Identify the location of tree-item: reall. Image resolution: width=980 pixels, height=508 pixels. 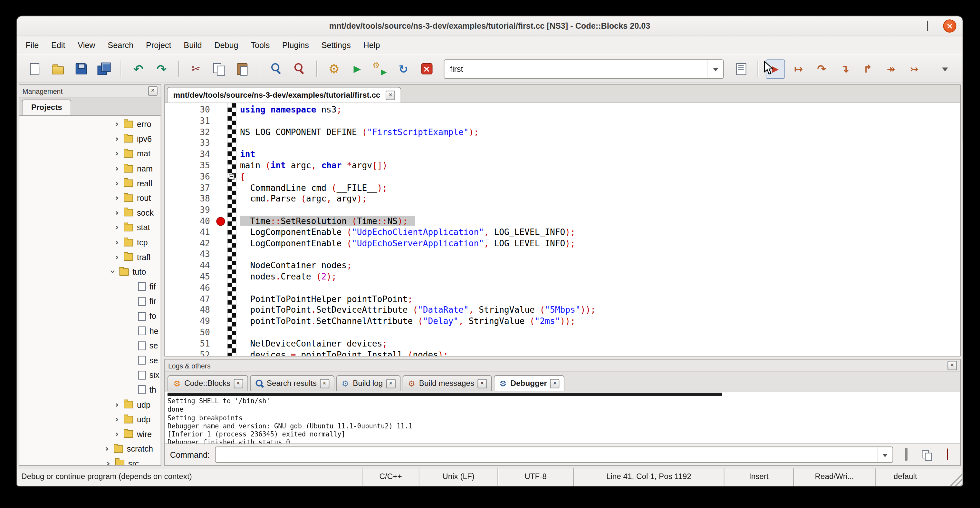
(90, 183).